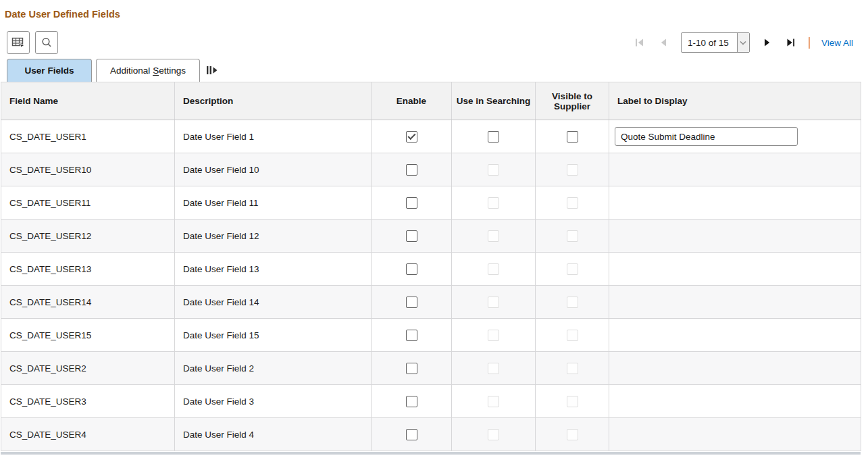  I want to click on table-row: CS_DATE_USER13 Date User Field 13, so click(431, 269).